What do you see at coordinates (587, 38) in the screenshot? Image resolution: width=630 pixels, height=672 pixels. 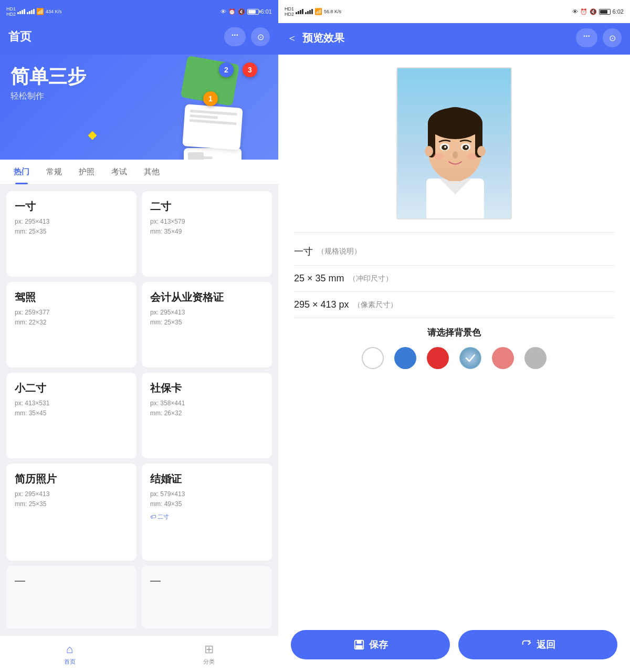 I see `right-more-button: ···` at bounding box center [587, 38].